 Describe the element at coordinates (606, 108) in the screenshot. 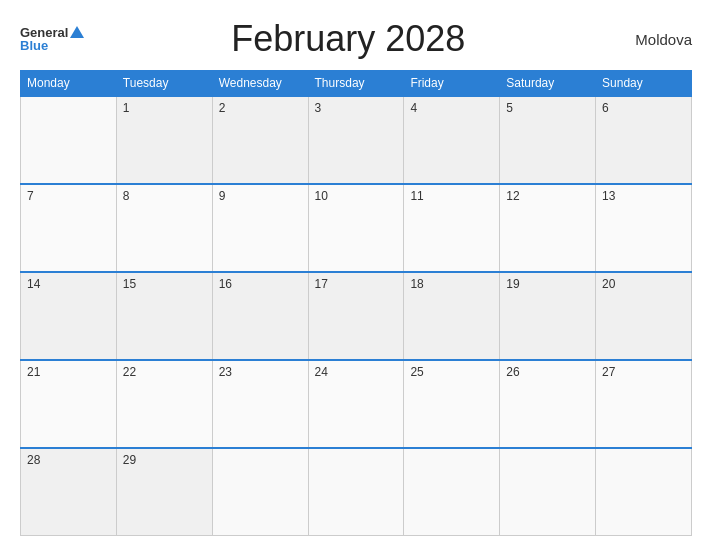

I see `day-number: 6` at that location.